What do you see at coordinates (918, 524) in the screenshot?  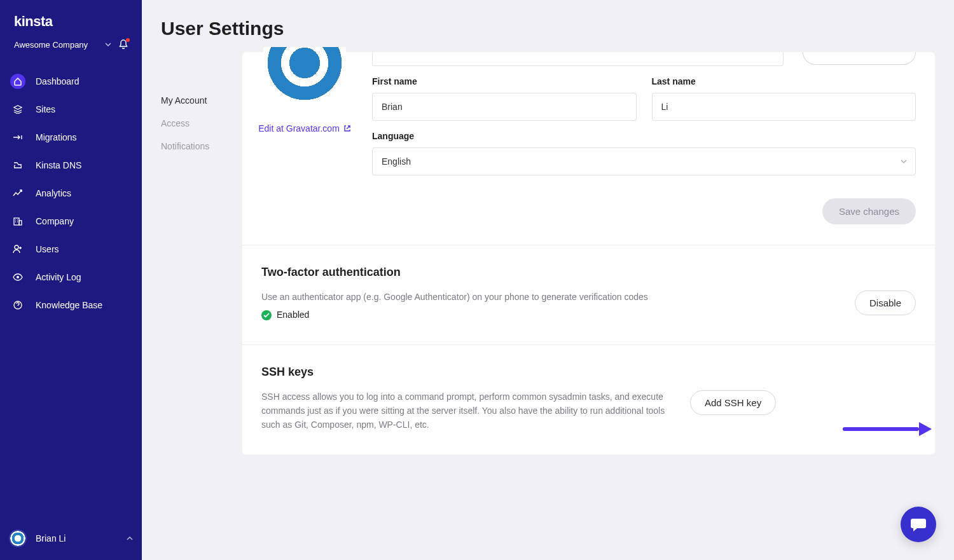 I see `chat-fab` at bounding box center [918, 524].